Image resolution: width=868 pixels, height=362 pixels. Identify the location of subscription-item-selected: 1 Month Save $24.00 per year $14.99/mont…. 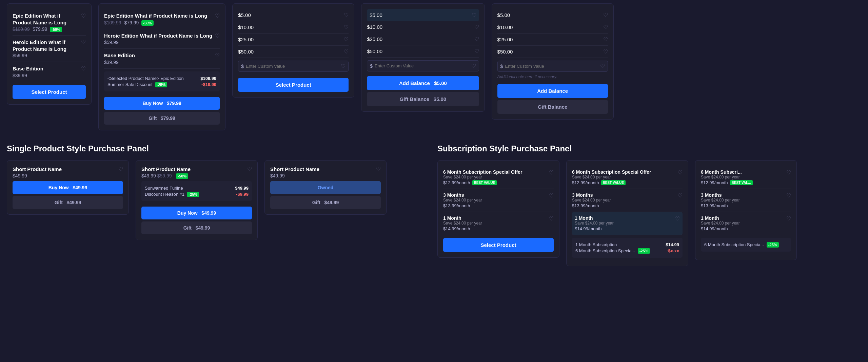
(627, 223).